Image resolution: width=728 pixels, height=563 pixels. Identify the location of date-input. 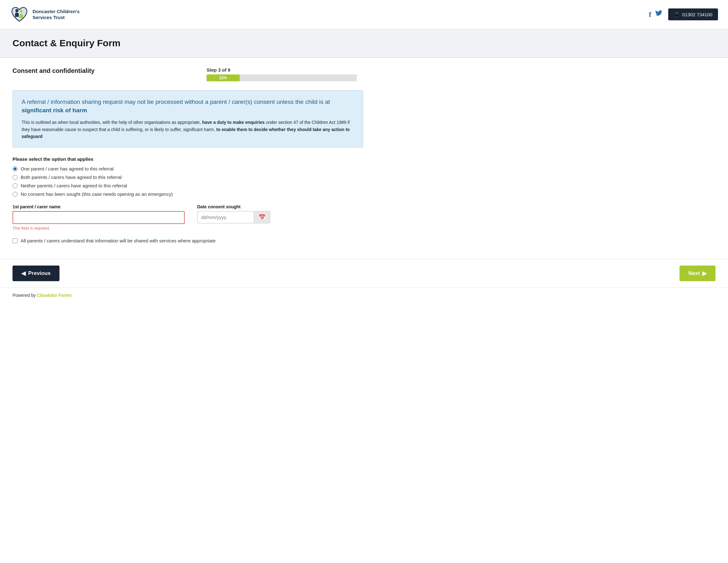
(225, 217).